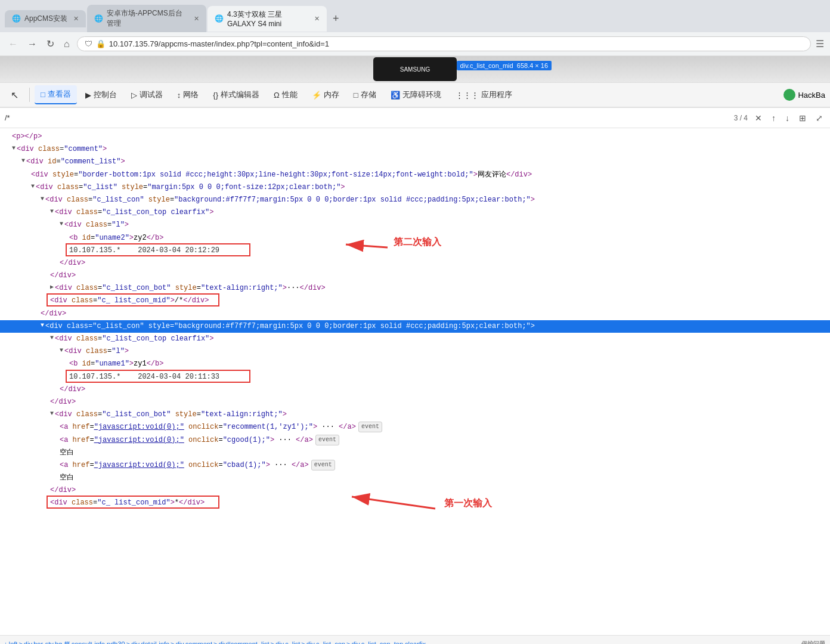 The height and width of the screenshot is (644, 830). I want to click on hackba-section: HackBa, so click(804, 95).